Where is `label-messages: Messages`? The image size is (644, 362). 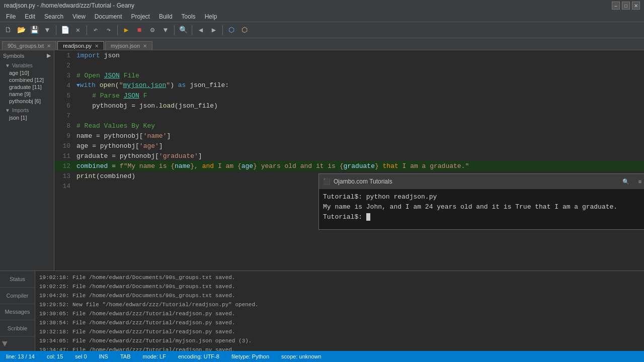 label-messages: Messages is located at coordinates (17, 313).